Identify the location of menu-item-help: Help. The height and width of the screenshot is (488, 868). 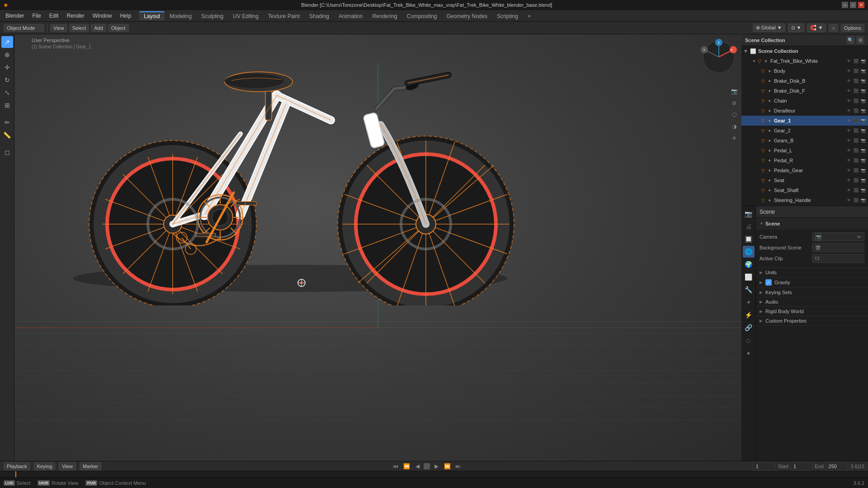
(126, 16).